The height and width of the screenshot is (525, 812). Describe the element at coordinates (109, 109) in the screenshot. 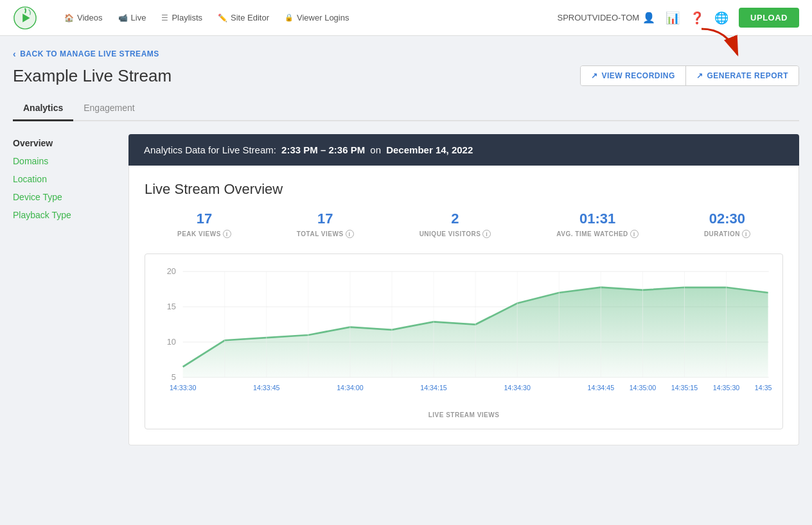

I see `tab-engagement: Engagement` at that location.